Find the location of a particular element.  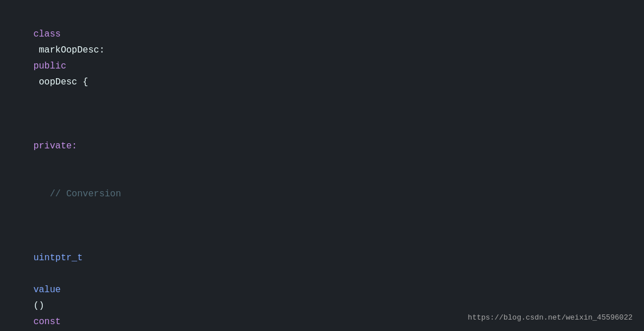

keyword-class: class is located at coordinates (47, 34).